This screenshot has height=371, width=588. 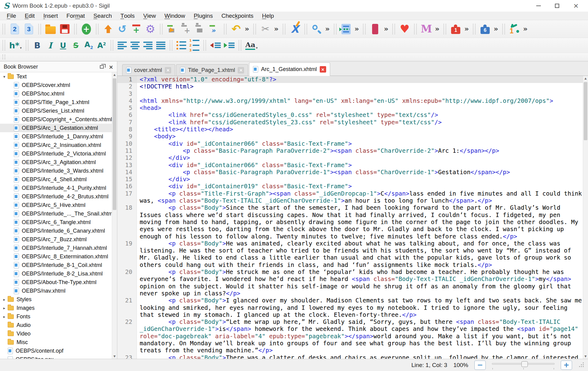 I want to click on tree-item-oebps-interlude-2-victoria-xhtml: OEBPS/Interlude_2_Victoria.xhtml, so click(x=56, y=154).